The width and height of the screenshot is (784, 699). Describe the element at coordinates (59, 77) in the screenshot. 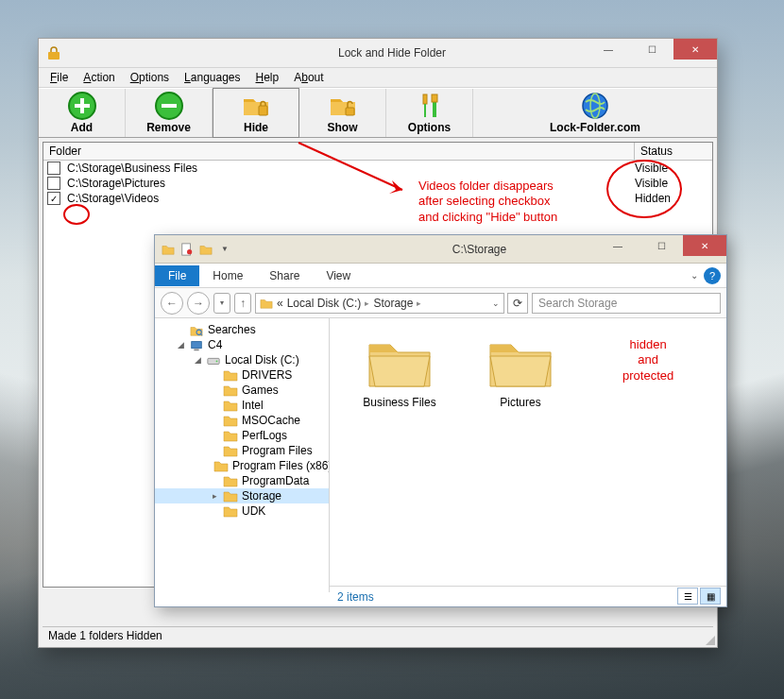

I see `menu-file: File` at that location.